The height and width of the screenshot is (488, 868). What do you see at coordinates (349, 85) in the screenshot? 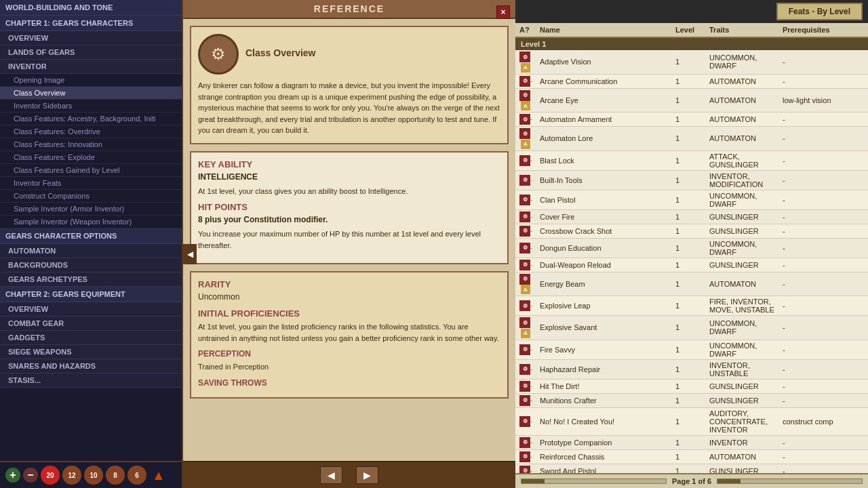
I see `class-overview-panel: ⚙ Class Overview Any tinkerer can follow…` at bounding box center [349, 85].